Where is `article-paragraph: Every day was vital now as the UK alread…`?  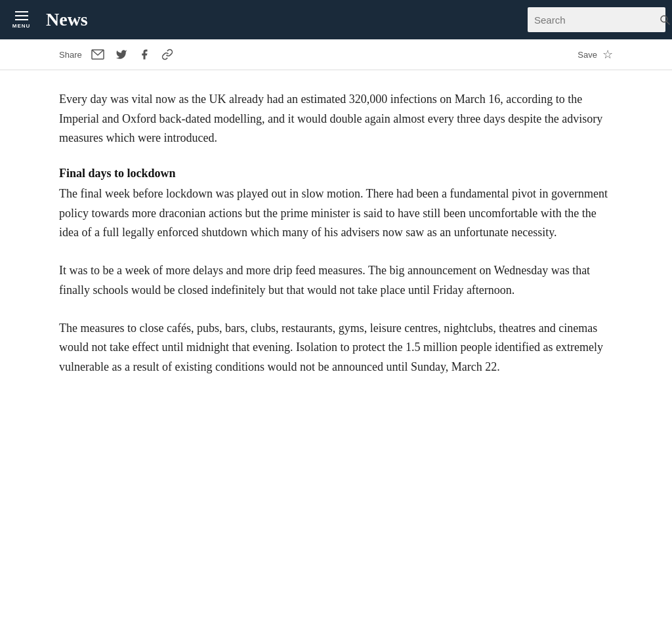
article-paragraph: Every day was vital now as the UK alread… is located at coordinates (336, 119).